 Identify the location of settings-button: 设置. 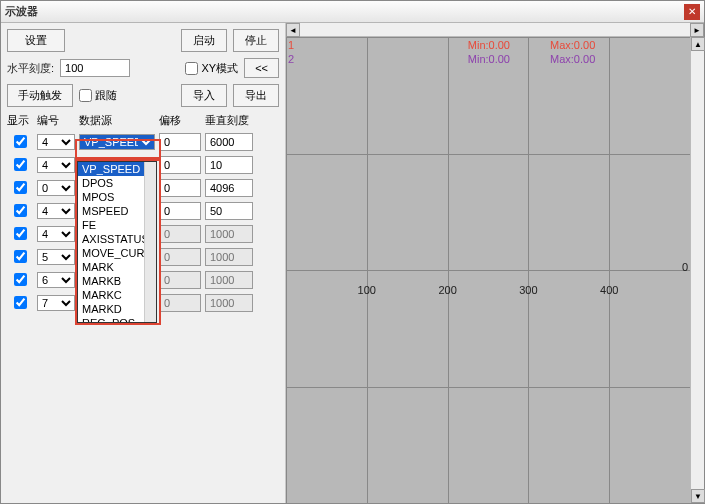
(36, 40).